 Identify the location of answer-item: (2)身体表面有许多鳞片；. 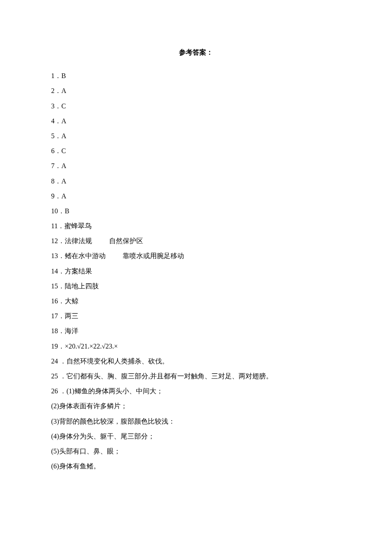
(196, 406).